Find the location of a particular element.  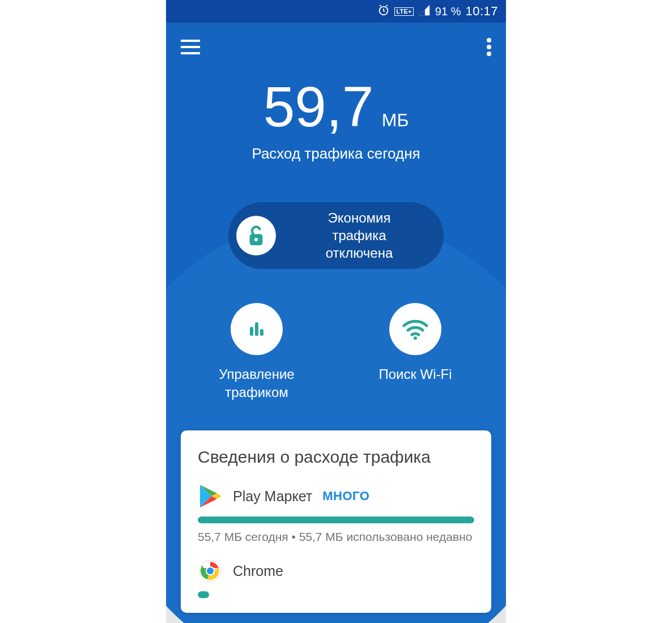

app-bar is located at coordinates (336, 48).